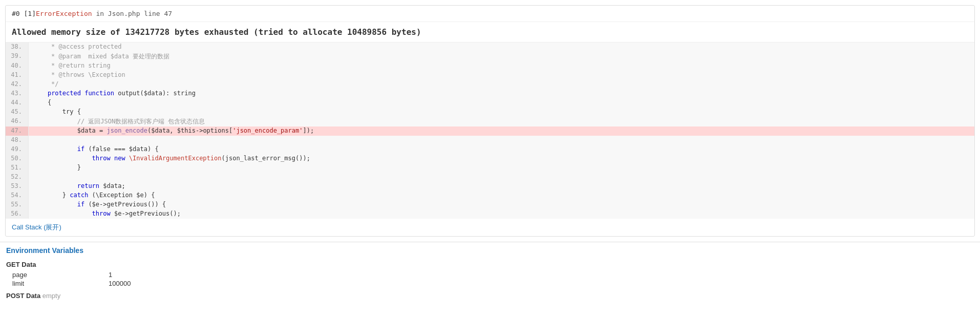  What do you see at coordinates (111, 274) in the screenshot?
I see `data-value: 1` at bounding box center [111, 274].